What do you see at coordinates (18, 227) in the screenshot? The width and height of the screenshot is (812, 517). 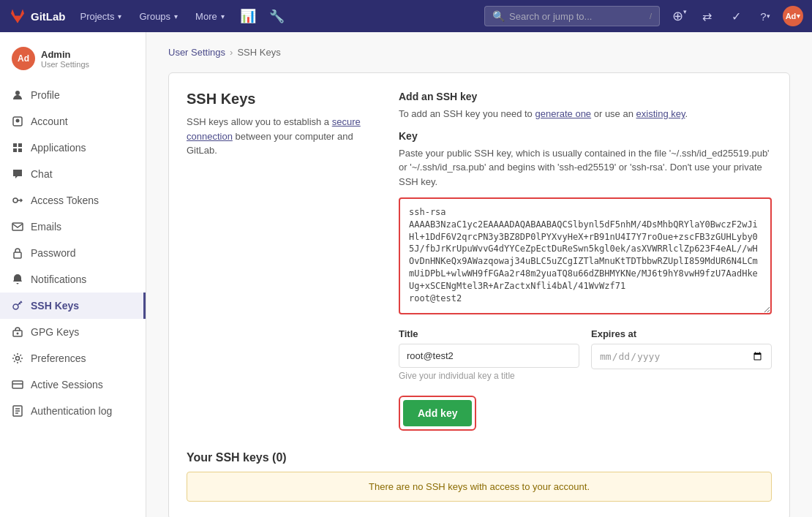 I see `email-icon` at bounding box center [18, 227].